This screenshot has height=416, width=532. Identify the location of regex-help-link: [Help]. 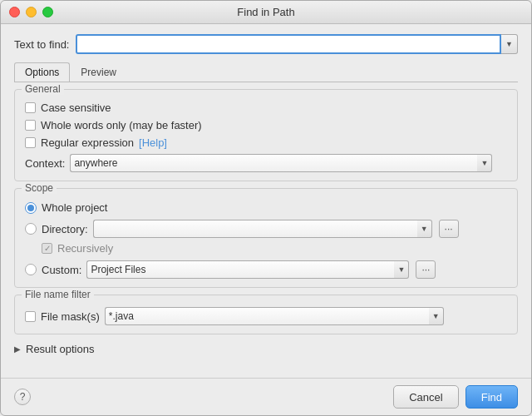
(153, 143).